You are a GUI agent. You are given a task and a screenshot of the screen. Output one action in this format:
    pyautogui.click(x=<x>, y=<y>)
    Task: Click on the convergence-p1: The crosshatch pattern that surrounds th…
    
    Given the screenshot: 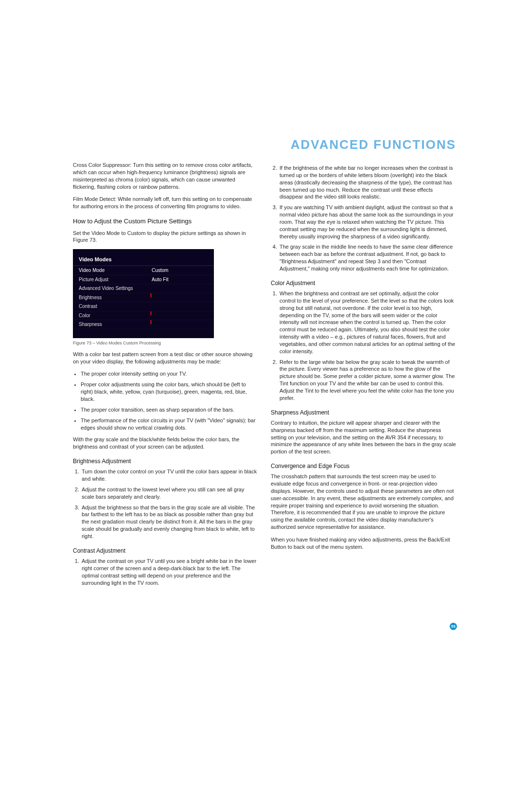 What is the action you would take?
    pyautogui.click(x=364, y=502)
    